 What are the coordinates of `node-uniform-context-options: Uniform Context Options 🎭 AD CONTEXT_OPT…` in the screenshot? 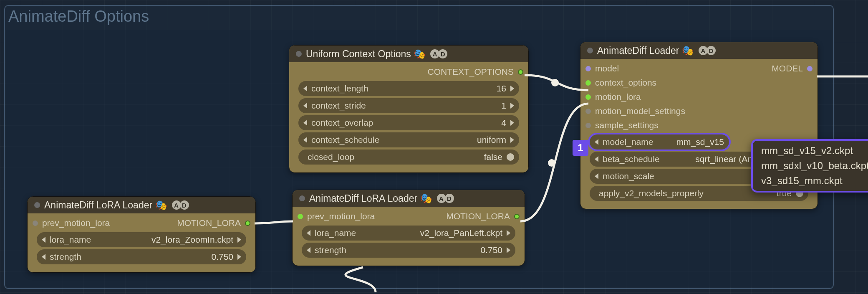 It's located at (409, 109).